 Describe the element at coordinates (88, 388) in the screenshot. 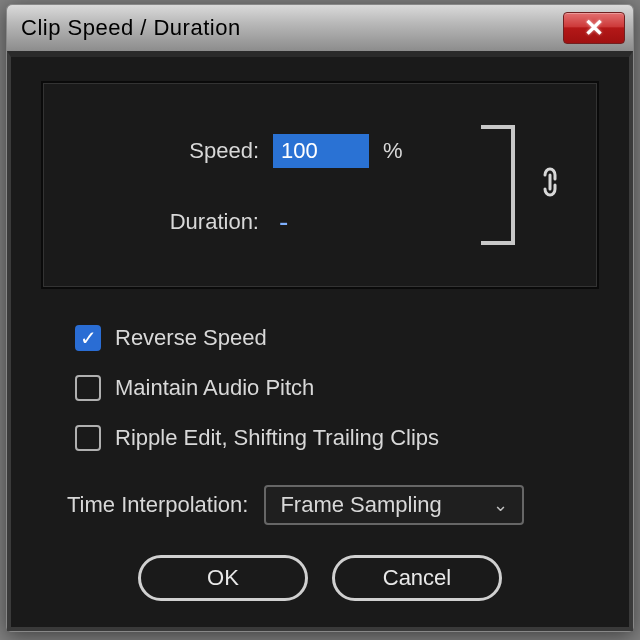

I see `maintain-pitch-checkbox` at that location.